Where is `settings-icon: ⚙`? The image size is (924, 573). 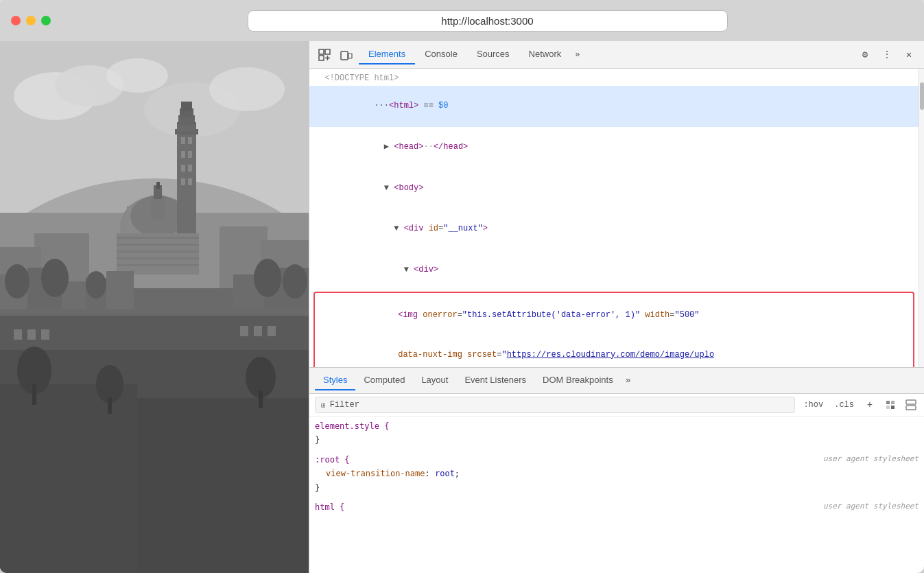 settings-icon: ⚙ is located at coordinates (865, 55).